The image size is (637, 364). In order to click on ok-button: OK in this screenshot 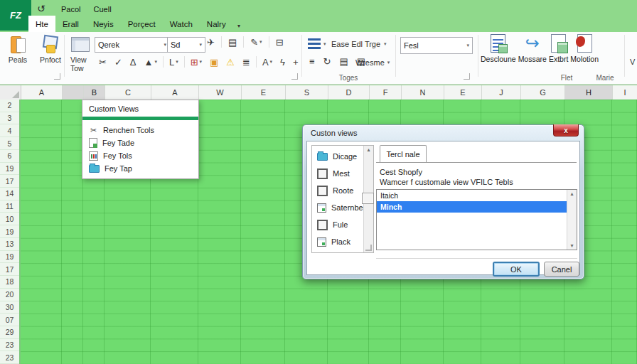, I will do `click(516, 269)`.